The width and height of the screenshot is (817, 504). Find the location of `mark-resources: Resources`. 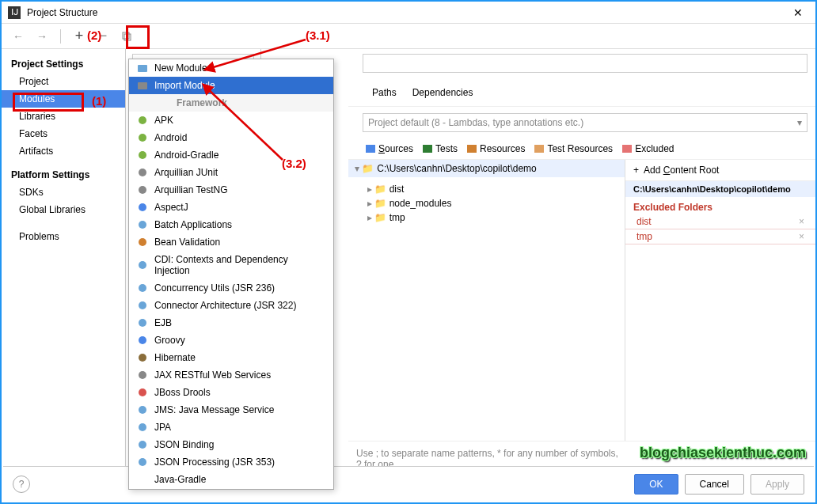

mark-resources: Resources is located at coordinates (496, 149).